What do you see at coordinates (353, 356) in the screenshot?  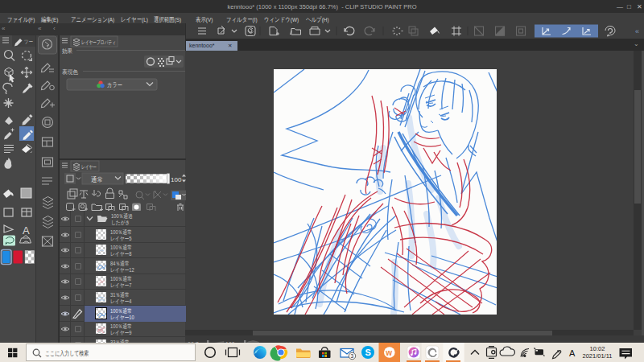 I see `svg-text: 3` at bounding box center [353, 356].